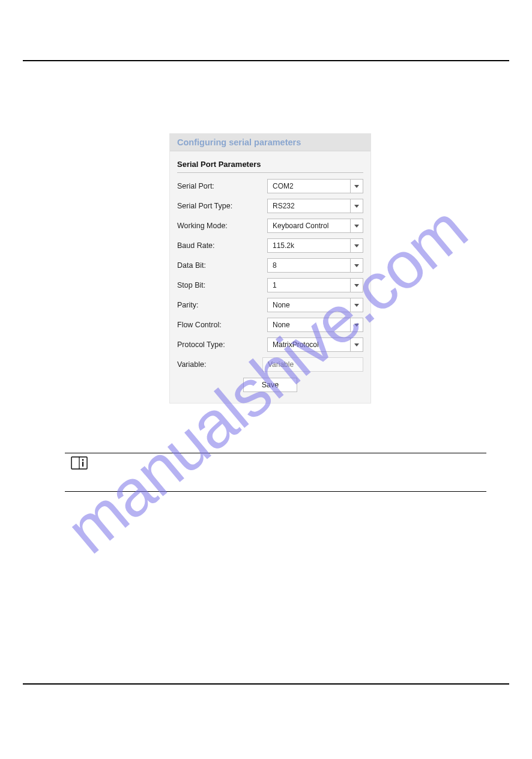 This screenshot has height=759, width=532. Describe the element at coordinates (270, 268) in the screenshot. I see `serial-params-panel: Configuring serial parameters Serial Por…` at that location.